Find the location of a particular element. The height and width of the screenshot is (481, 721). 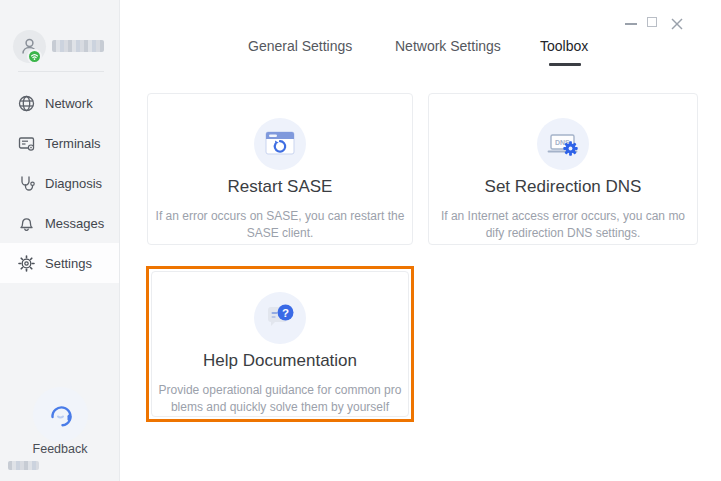

sidebar-item-label: Network is located at coordinates (69, 104).